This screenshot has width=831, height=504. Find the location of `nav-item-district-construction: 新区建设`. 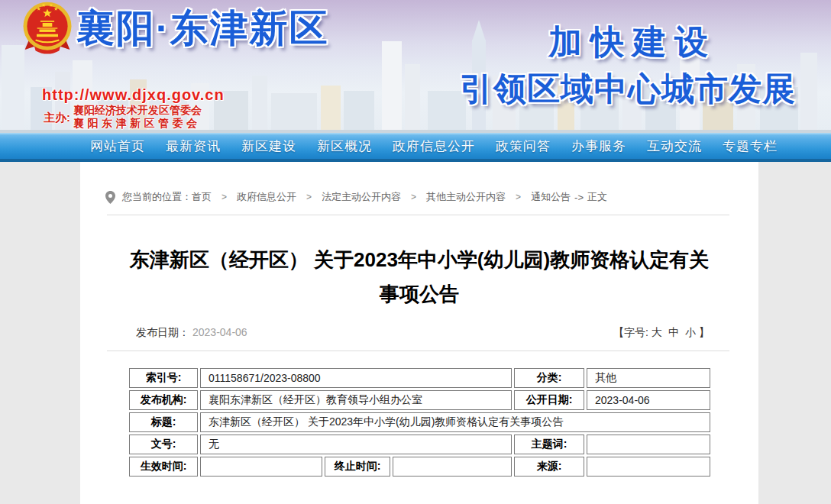

nav-item-district-construction: 新区建设 is located at coordinates (269, 147).